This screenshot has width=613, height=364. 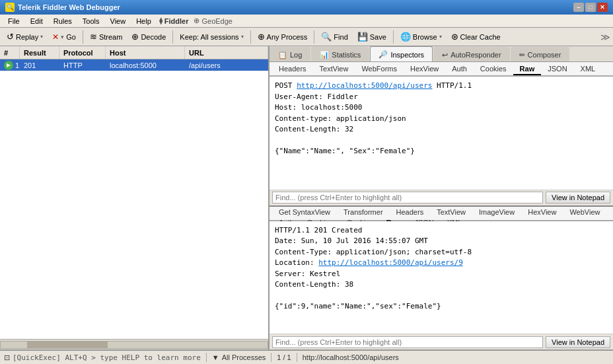 I want to click on response-sub-tab-bar: Get SyntaxView Transformer Headers TextV…, so click(x=441, y=214).